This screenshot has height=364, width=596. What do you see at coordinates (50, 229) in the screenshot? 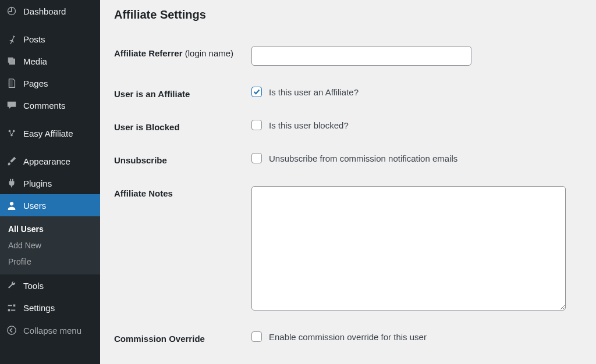
I see `submenu-item-allusers: All Users` at bounding box center [50, 229].